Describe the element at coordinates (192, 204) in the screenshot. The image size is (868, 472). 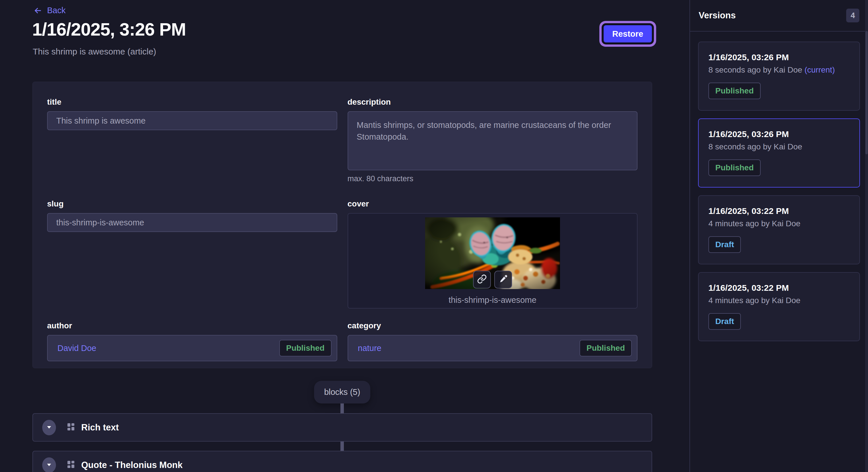
I see `slug-label: slug` at that location.